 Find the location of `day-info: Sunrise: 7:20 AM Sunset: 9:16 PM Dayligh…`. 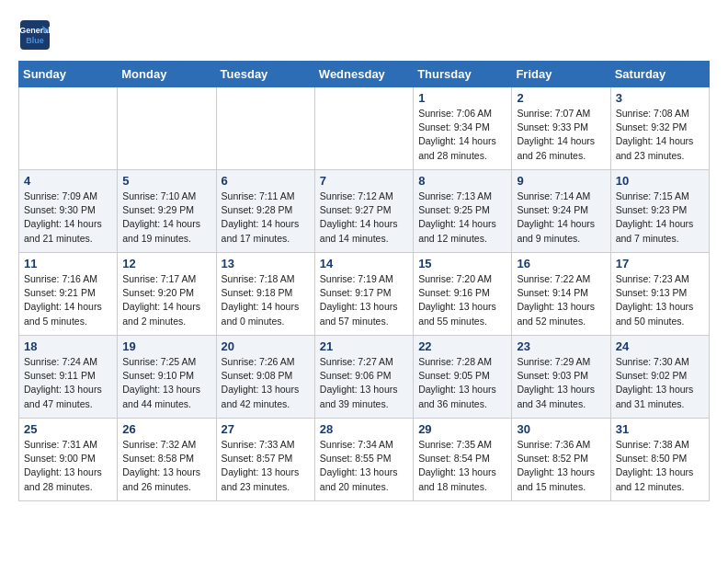

day-info: Sunrise: 7:20 AM Sunset: 9:16 PM Dayligh… is located at coordinates (462, 300).